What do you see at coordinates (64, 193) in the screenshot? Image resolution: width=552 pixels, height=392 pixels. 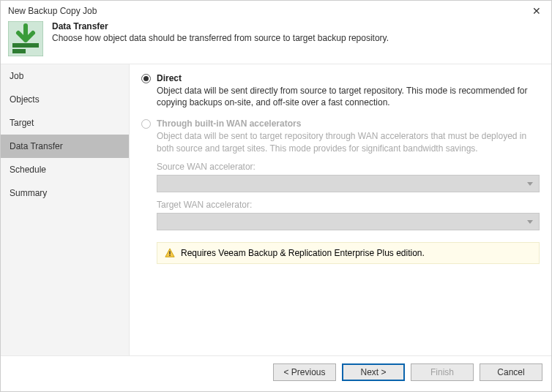 I see `sidebar-item-summary: Summary` at bounding box center [64, 193].